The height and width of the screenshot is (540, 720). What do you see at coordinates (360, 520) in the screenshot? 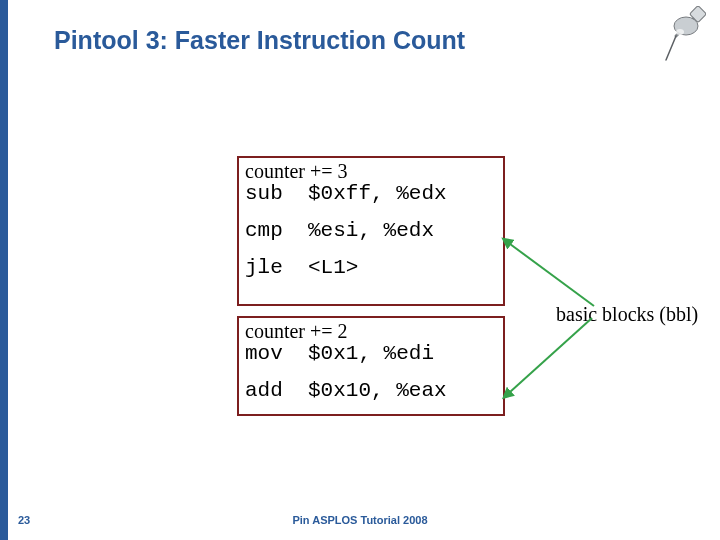
I see `footer-text: Pin ASPLOS Tutorial 2008` at bounding box center [360, 520].